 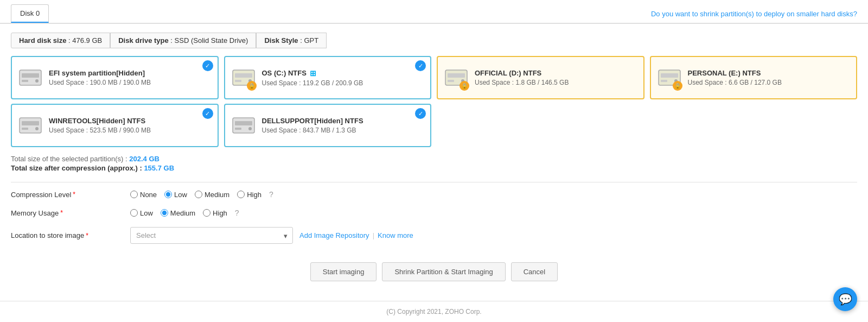 What do you see at coordinates (87, 236) in the screenshot?
I see `location-required-star: *` at bounding box center [87, 236].